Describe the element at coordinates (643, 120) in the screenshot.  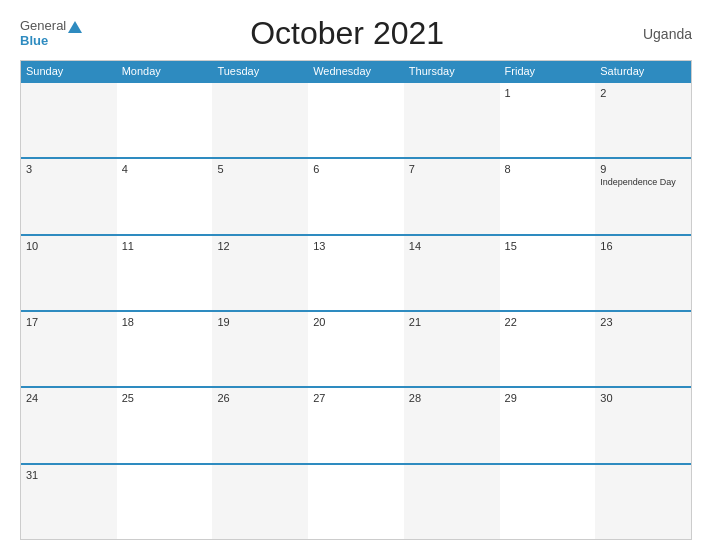
I see `day-cell: 2` at that location.